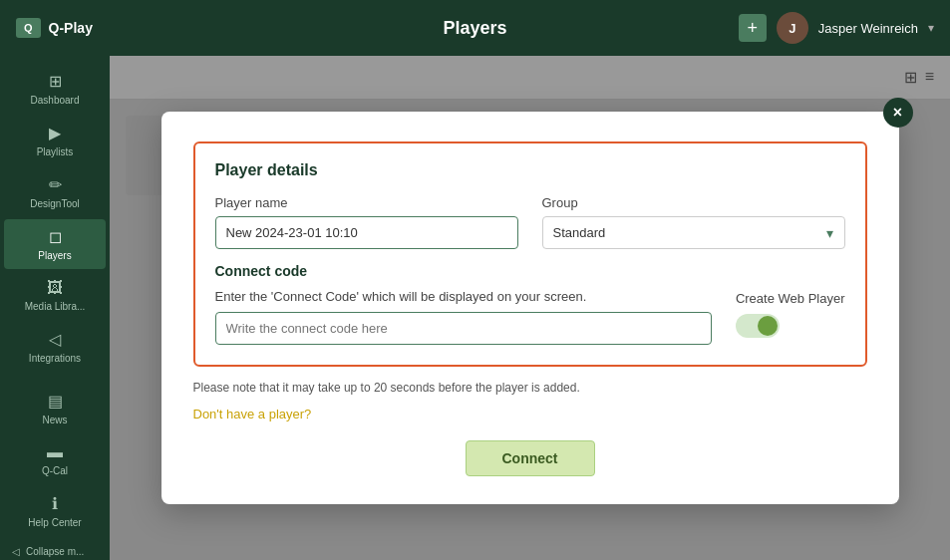 This screenshot has height=560, width=950. What do you see at coordinates (56, 100) in the screenshot?
I see `sidebar-label-dashboard: Dashboard` at bounding box center [56, 100].